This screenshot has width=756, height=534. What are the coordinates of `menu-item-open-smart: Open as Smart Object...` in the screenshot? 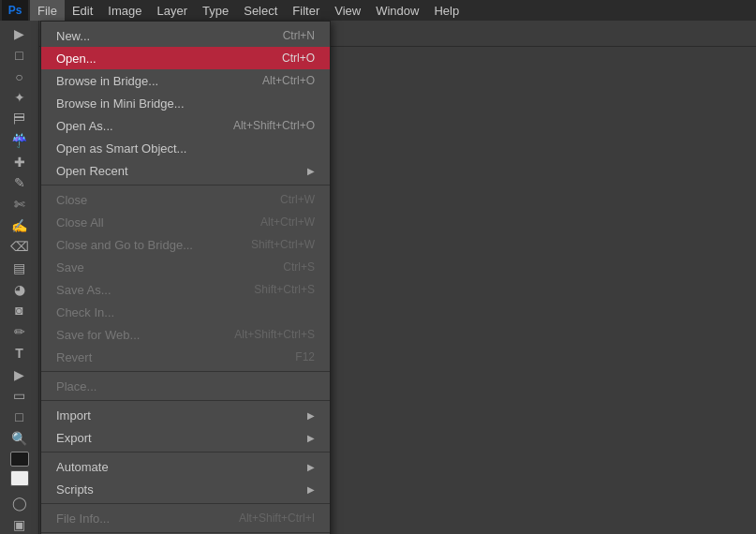 It's located at (185, 148).